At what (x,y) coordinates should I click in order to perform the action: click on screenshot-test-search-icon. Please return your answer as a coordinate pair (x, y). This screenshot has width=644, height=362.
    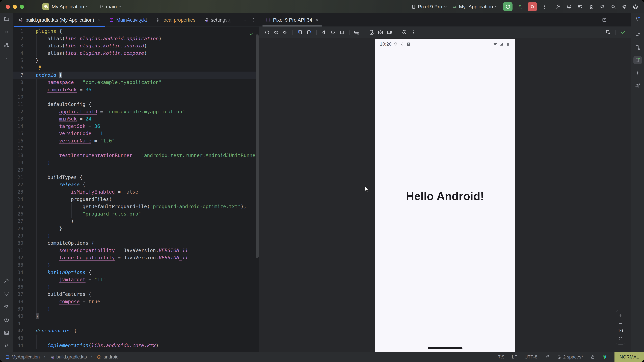
    Looking at the image, I should click on (608, 32).